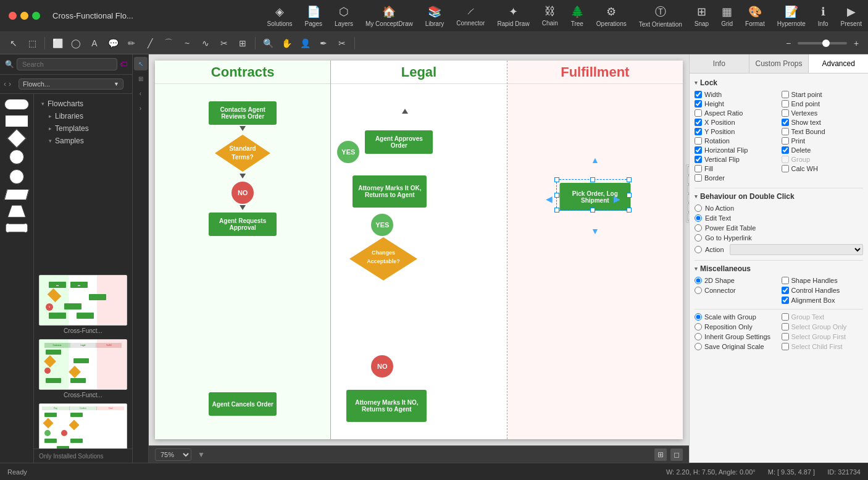 The height and width of the screenshot is (480, 868). Describe the element at coordinates (785, 104) in the screenshot. I see `end-point-checkbox` at that location.